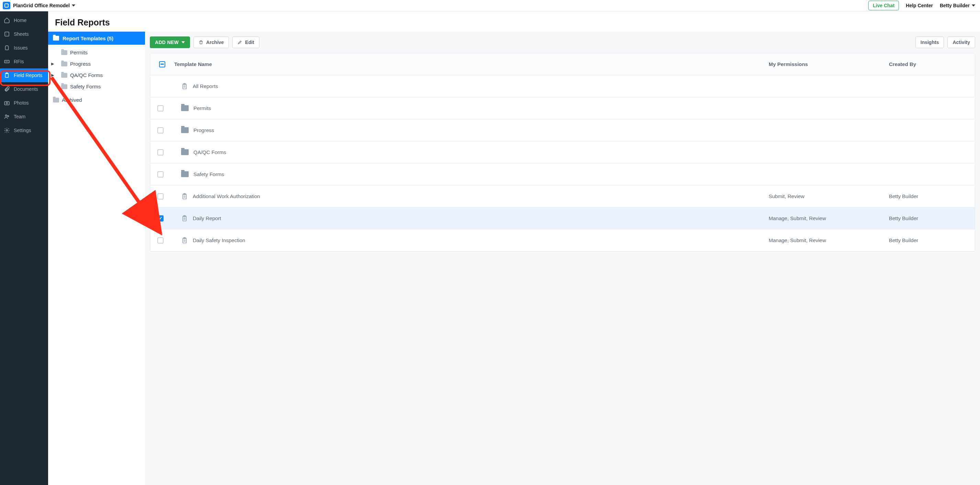  Describe the element at coordinates (24, 89) in the screenshot. I see `sidebar-item-documents: Documents` at that location.